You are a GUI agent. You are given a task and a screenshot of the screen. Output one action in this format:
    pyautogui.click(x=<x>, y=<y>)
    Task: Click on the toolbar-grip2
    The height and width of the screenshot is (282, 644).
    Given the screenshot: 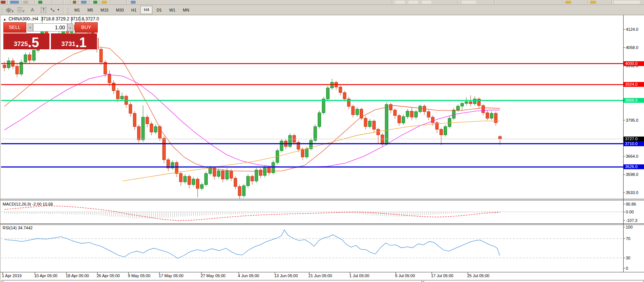 What is the action you would take?
    pyautogui.click(x=68, y=10)
    